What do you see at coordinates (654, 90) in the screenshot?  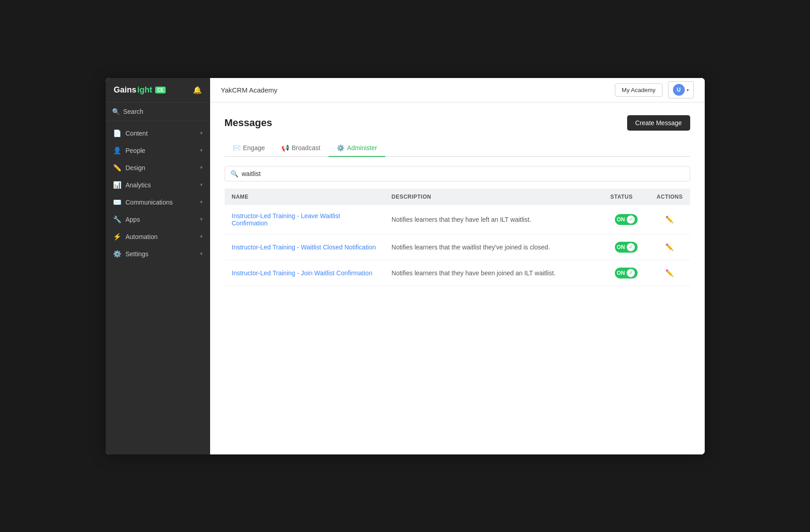 I see `topbar-right: My Academy U ▾` at bounding box center [654, 90].